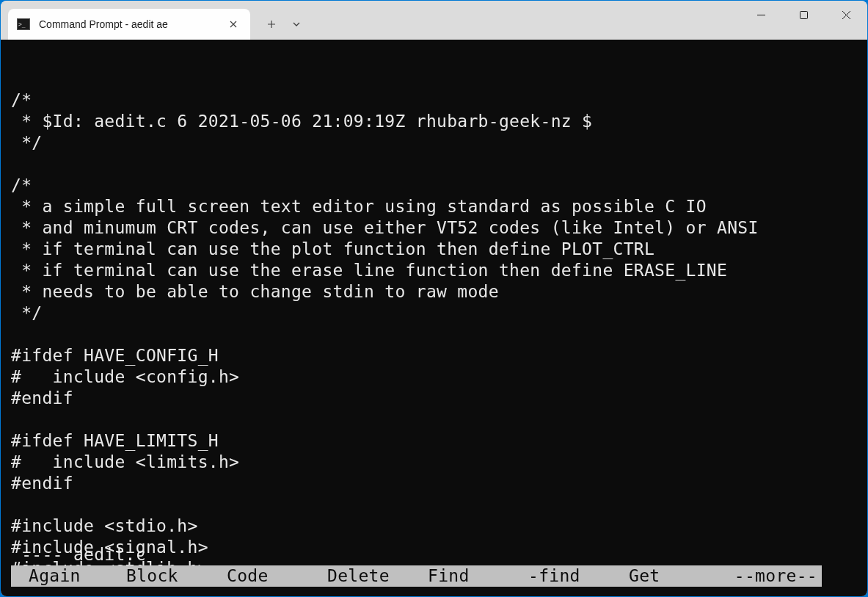 The width and height of the screenshot is (868, 597). I want to click on code-line: * $Id: aedit.c 6 2021-05-06 21:09:19Z rh…, so click(439, 122).